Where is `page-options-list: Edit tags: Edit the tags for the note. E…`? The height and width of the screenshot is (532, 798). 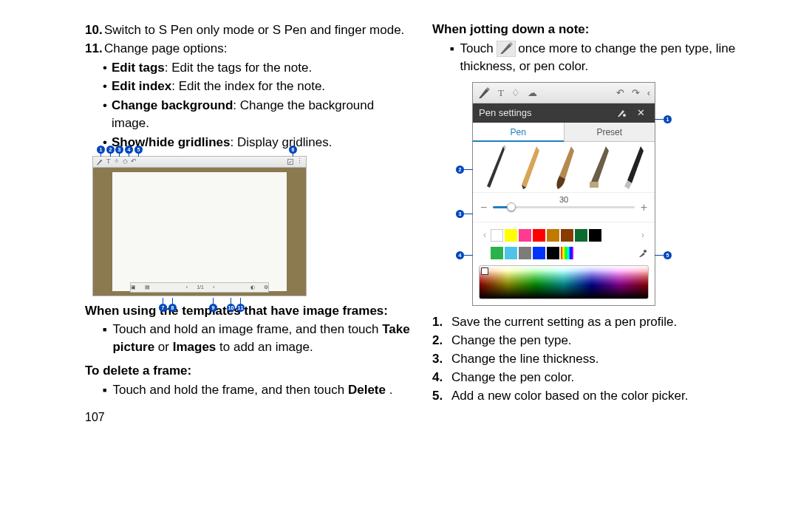
page-options-list: Edit tags: Edit the tags for the note. E… is located at coordinates (256, 105).